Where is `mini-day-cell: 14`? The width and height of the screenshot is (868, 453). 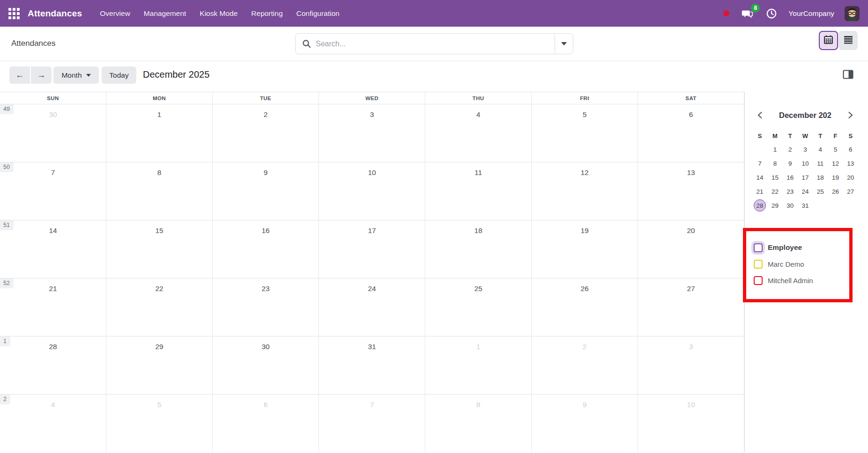
mini-day-cell: 14 is located at coordinates (760, 177).